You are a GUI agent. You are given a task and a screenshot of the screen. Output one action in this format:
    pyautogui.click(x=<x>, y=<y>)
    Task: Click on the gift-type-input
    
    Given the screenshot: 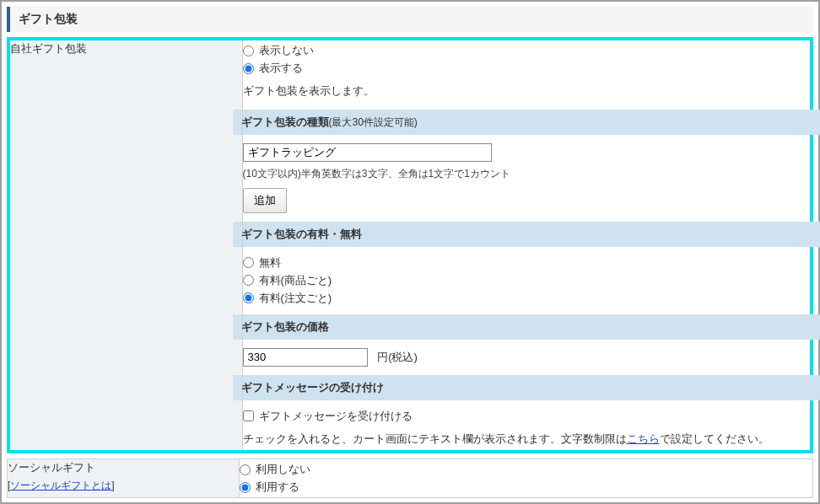 What is the action you would take?
    pyautogui.click(x=368, y=153)
    